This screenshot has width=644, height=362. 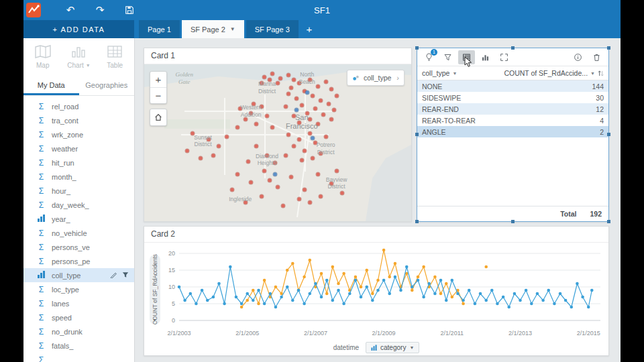 What do you see at coordinates (79, 219) in the screenshot?
I see `field-item: year_` at bounding box center [79, 219].